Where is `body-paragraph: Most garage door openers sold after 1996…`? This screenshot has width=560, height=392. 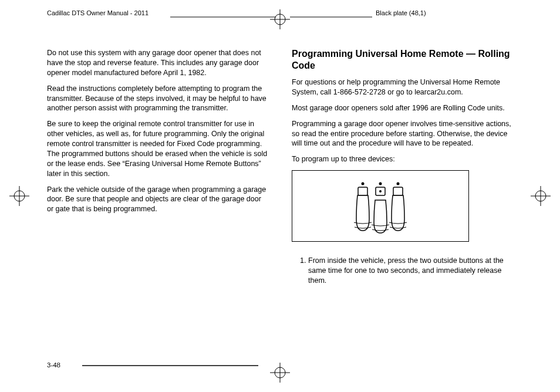 body-paragraph: Most garage door openers sold after 1996… is located at coordinates (403, 108).